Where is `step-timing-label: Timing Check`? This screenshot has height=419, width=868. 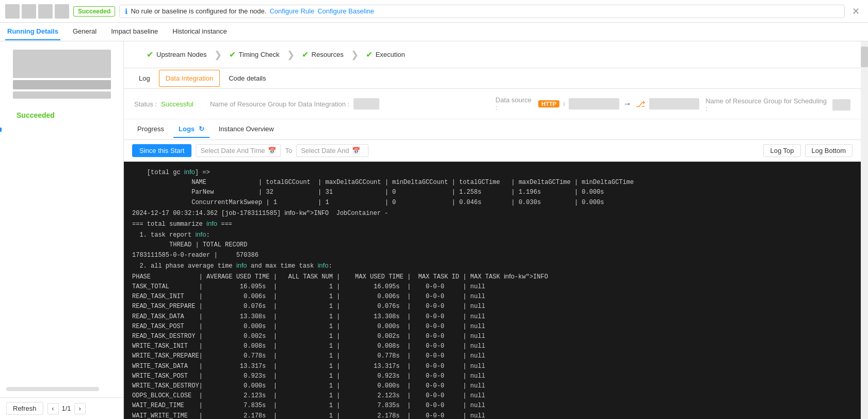 step-timing-label: Timing Check is located at coordinates (259, 55).